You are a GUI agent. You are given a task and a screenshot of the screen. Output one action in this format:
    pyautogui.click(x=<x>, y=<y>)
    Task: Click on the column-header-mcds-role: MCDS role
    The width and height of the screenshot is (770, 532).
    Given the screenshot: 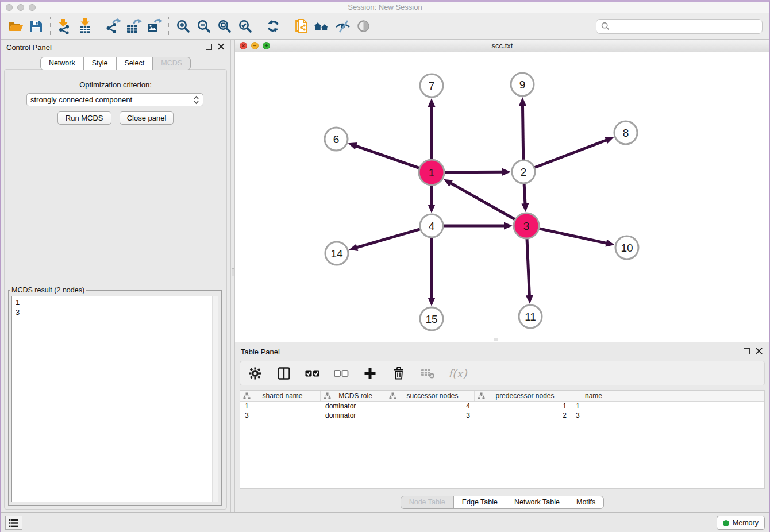 What is the action you would take?
    pyautogui.click(x=353, y=396)
    